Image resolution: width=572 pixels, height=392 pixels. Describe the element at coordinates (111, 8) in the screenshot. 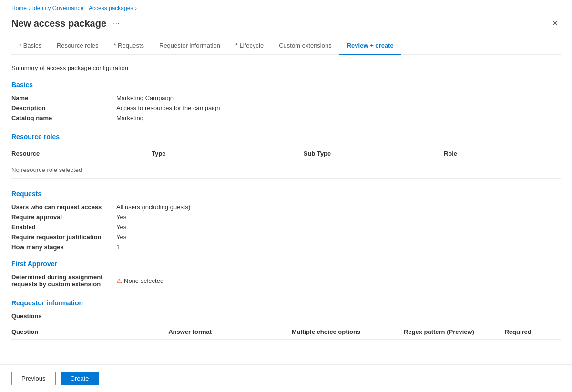

I see `breadcrumb-access-packages: Access packages` at that location.